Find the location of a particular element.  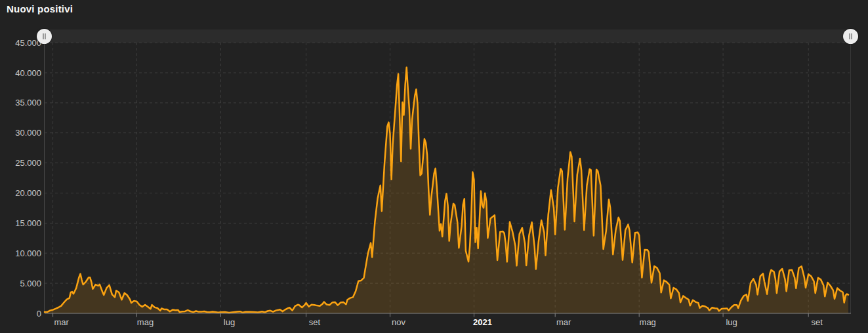

x-axis is located at coordinates (447, 315).